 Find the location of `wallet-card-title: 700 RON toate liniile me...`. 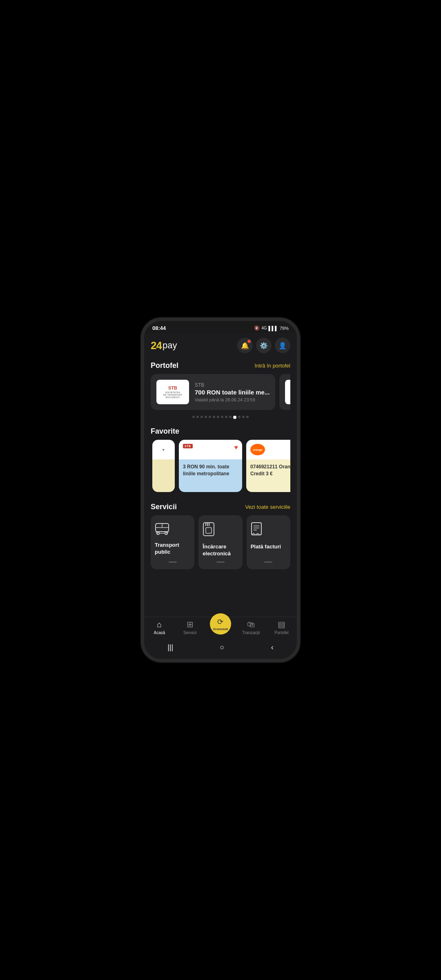

wallet-card-title: 700 RON toate liniile me... is located at coordinates (232, 392).